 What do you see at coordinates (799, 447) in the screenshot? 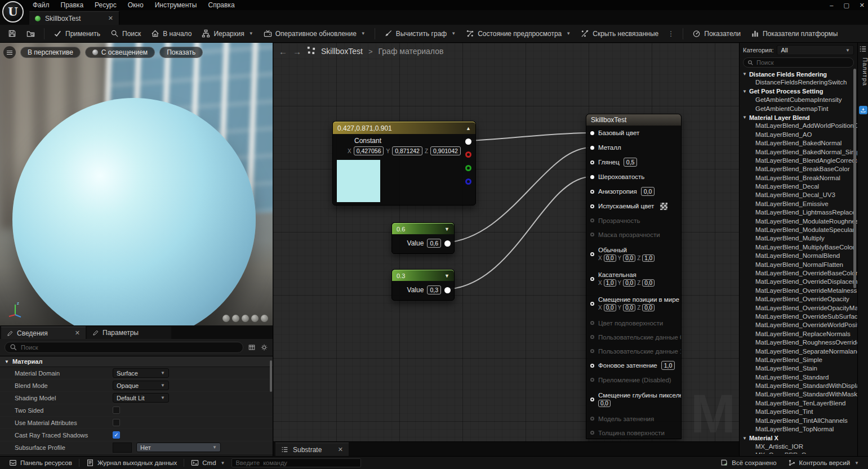
I see `palette-item: MX_Artistic_IOR` at bounding box center [799, 447].